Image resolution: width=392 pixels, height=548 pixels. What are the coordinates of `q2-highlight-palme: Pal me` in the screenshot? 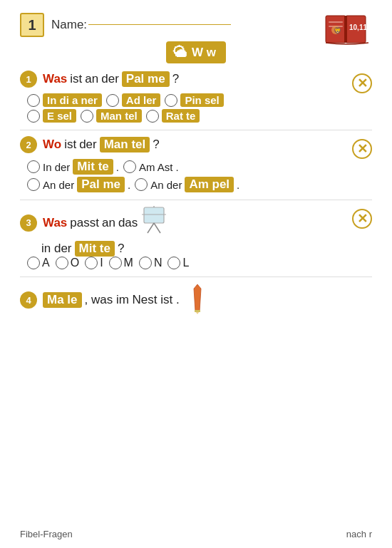 It's located at (101, 185).